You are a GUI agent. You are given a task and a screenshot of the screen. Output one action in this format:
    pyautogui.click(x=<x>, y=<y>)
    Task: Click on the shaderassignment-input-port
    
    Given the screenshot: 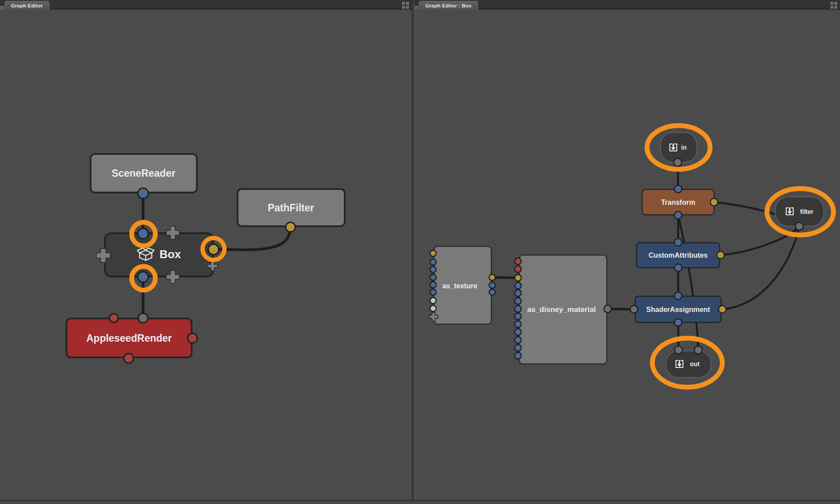 What is the action you would take?
    pyautogui.click(x=678, y=296)
    